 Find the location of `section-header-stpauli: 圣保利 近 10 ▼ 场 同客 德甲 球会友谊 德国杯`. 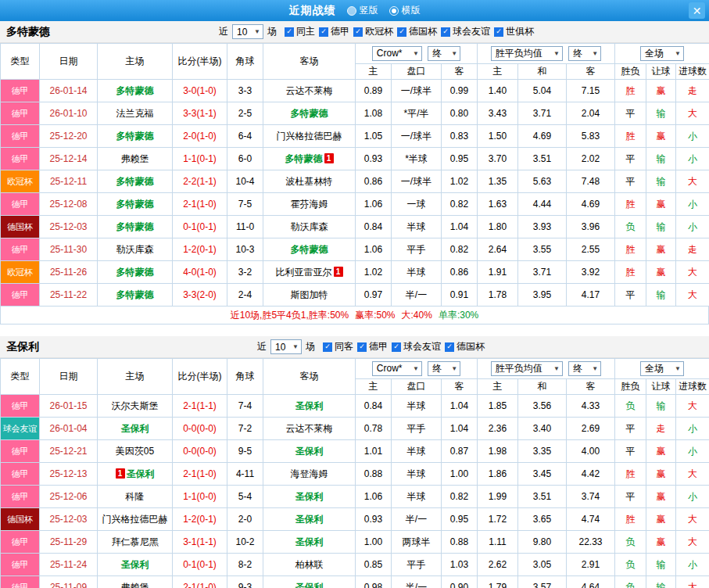

section-header-stpauli: 圣保利 近 10 ▼ 场 同客 德甲 球会友谊 德国杯 is located at coordinates (355, 347).